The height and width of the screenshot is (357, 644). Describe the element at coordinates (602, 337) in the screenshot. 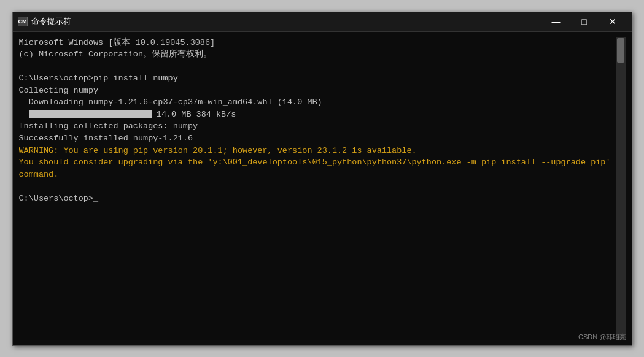

I see `watermark: CSDN @韩昭亮` at that location.